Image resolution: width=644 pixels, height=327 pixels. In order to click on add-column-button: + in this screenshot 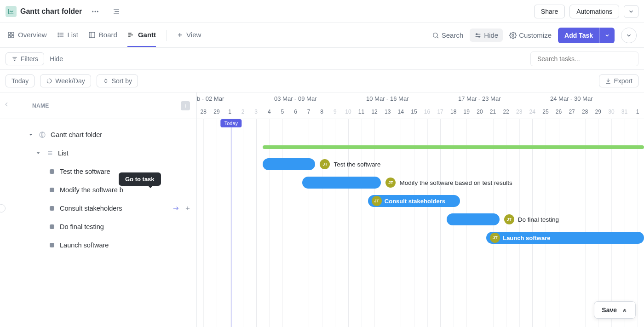, I will do `click(185, 106)`.